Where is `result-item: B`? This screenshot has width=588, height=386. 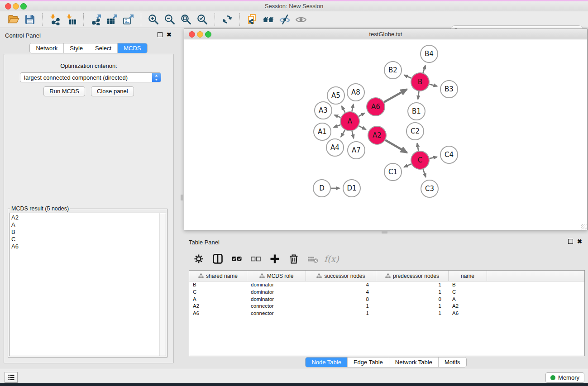 result-item: B is located at coordinates (89, 232).